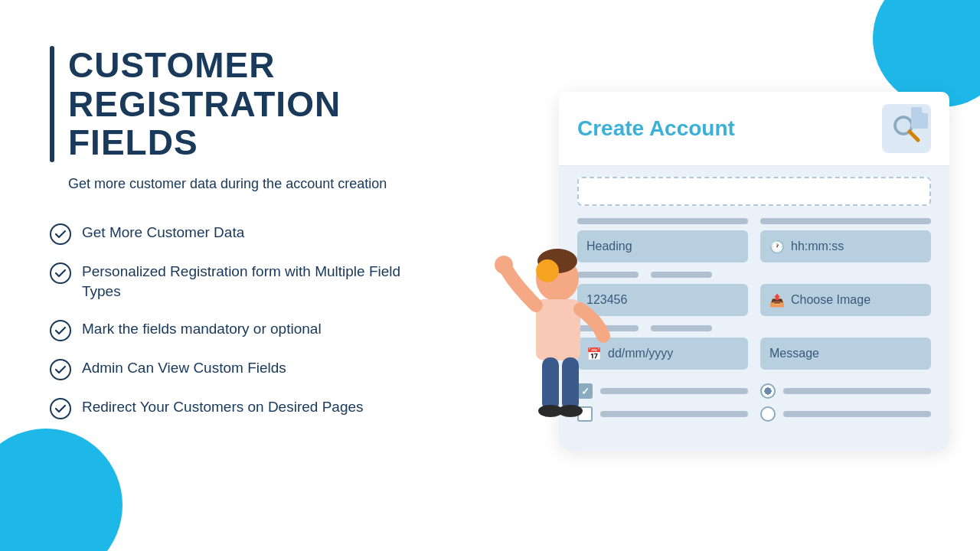  Describe the element at coordinates (61, 490) in the screenshot. I see `deco-bottom-left-circle` at that location.